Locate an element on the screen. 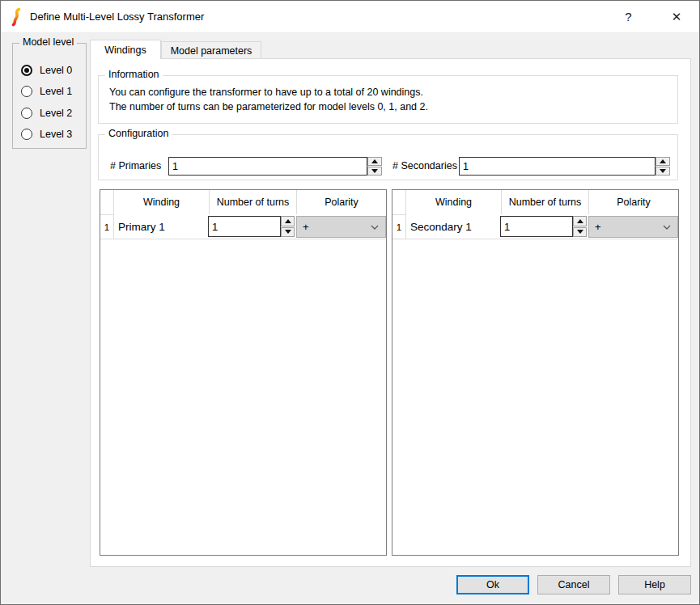  ok-button: Ok is located at coordinates (493, 585).